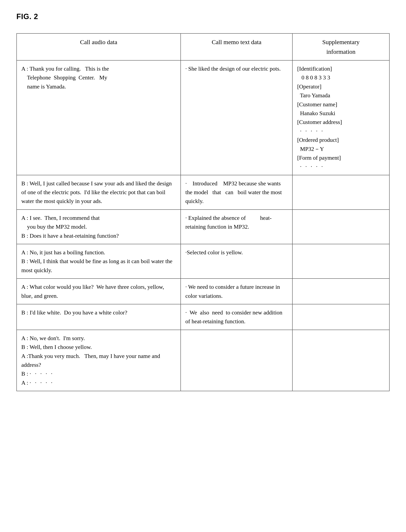 The height and width of the screenshot is (532, 406). What do you see at coordinates (99, 261) in the screenshot?
I see `audio-cell-4: A : No, it just has a boiling function. …` at bounding box center [99, 261].